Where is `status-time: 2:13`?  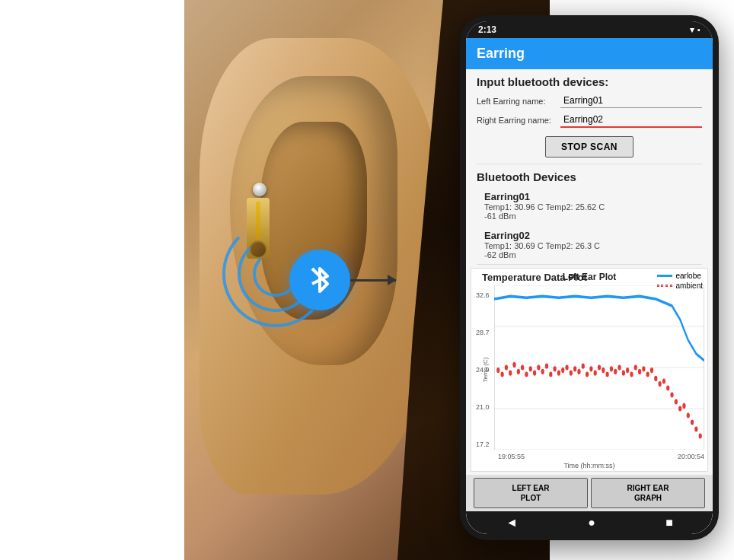
status-time: 2:13 is located at coordinates (487, 30).